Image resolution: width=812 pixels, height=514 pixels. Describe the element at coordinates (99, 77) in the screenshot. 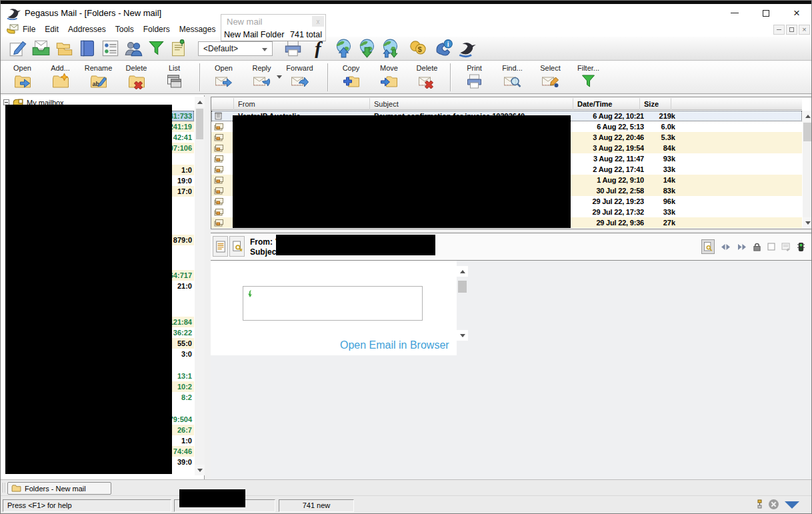

I see `toolbar-group-0: OpenAdd...RenameabDeleteList` at that location.